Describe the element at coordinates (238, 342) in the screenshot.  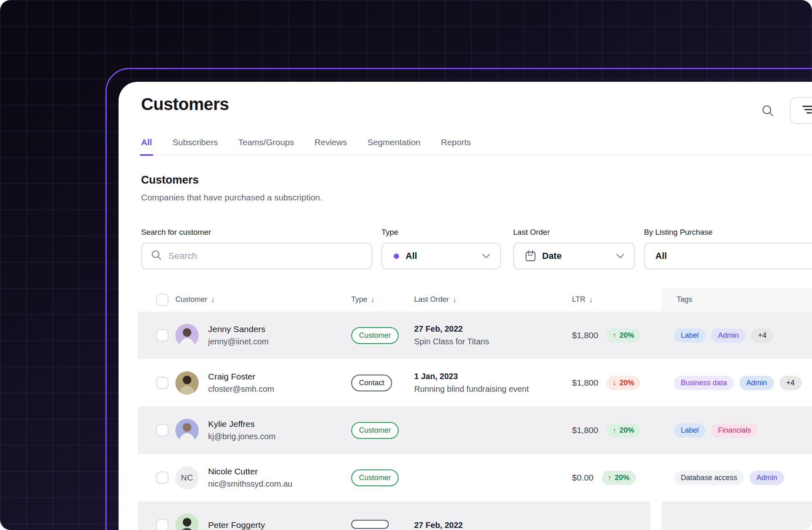
I see `customer-email: jenny@iinet.com` at that location.